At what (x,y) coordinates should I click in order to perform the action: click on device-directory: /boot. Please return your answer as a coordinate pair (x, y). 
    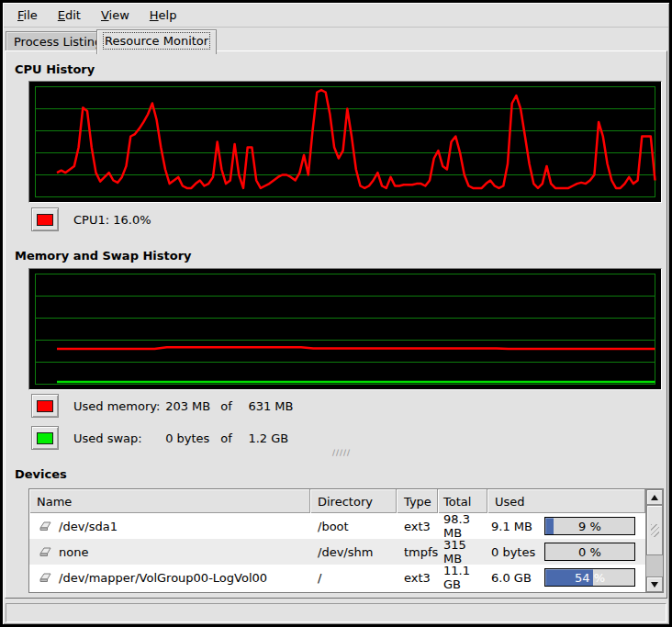
    Looking at the image, I should click on (353, 526).